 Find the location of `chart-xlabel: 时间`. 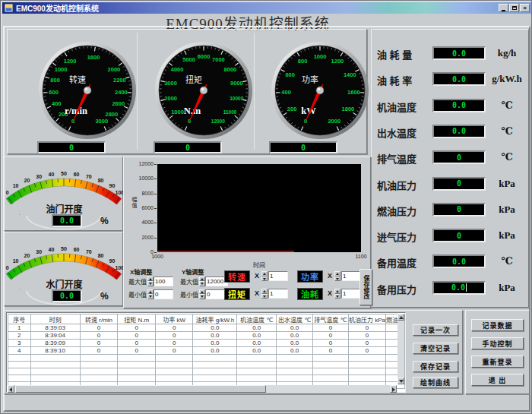

chart-xlabel: 时间 is located at coordinates (259, 264).